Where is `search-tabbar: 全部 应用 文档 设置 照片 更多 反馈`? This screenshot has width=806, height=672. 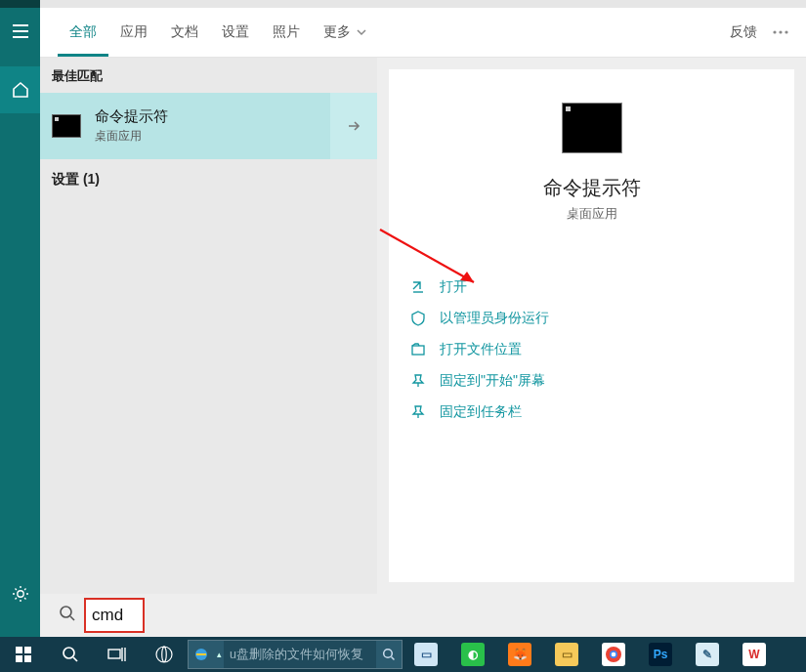
search-tabbar: 全部 应用 文档 设置 照片 更多 反馈 is located at coordinates (423, 33).